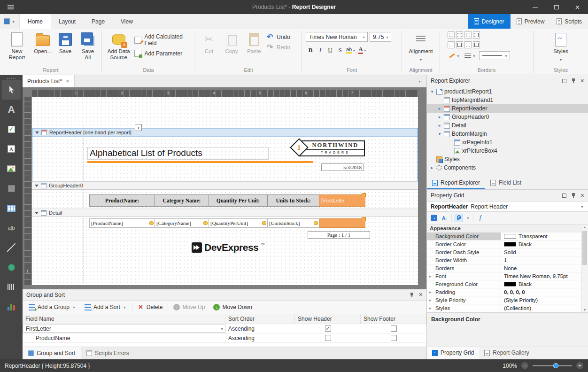 The width and height of the screenshot is (588, 372). I want to click on tab-home: Home, so click(35, 22).